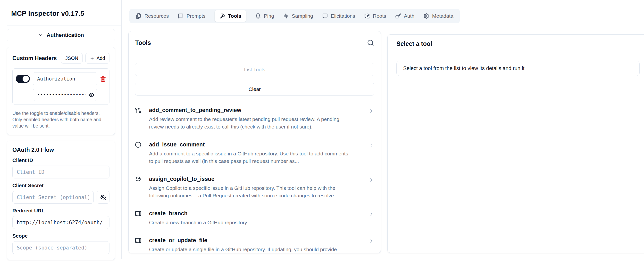 The image size is (644, 265). Describe the element at coordinates (235, 16) in the screenshot. I see `tab-label: Tools` at that location.